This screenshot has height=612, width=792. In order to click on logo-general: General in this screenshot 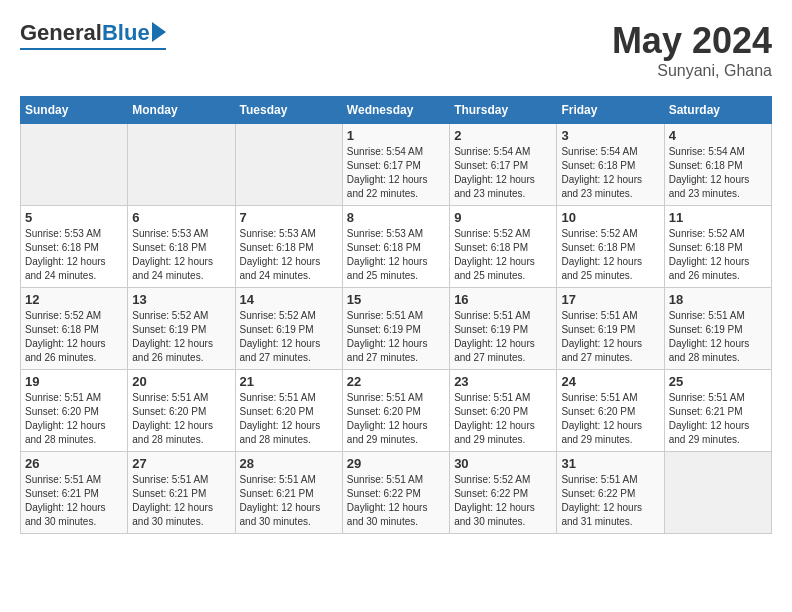, I will do `click(61, 33)`.